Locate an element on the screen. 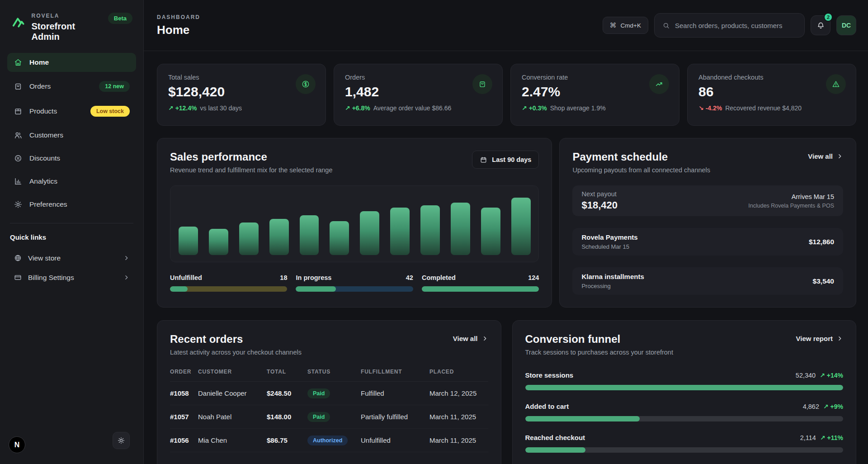 The width and height of the screenshot is (868, 464). panel-title: Recent orders is located at coordinates (236, 339).